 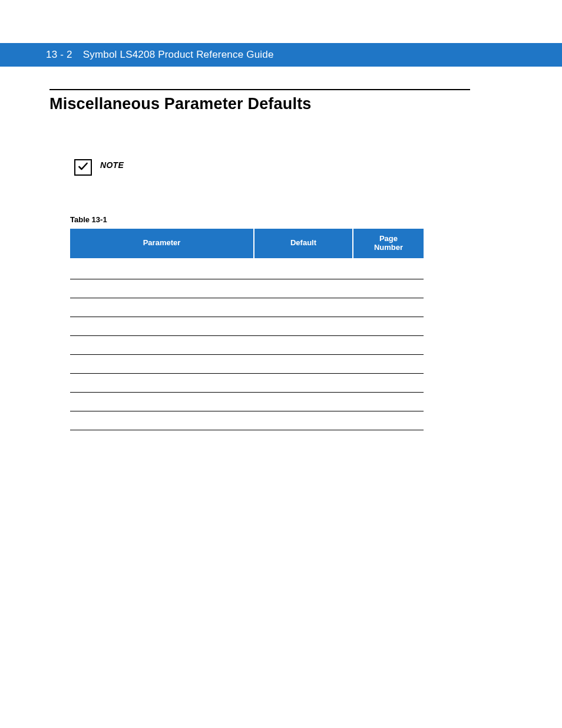 What do you see at coordinates (388, 243) in the screenshot?
I see `column-header-page-number: Page Number` at bounding box center [388, 243].